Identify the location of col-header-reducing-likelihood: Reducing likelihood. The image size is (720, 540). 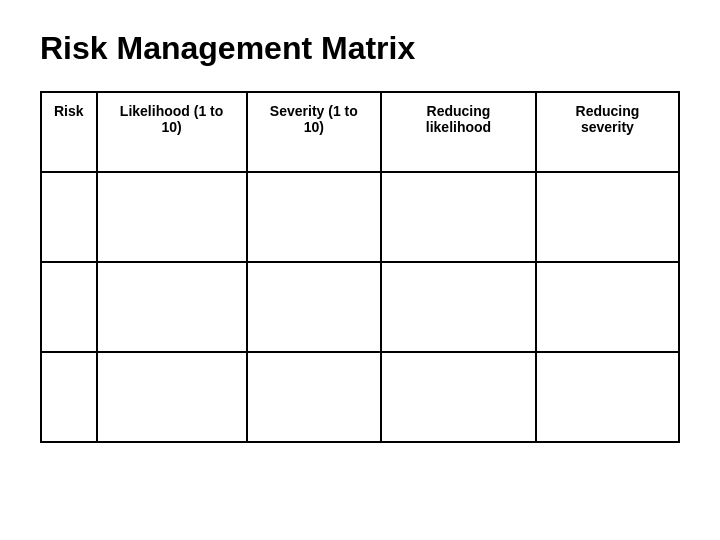
(458, 132).